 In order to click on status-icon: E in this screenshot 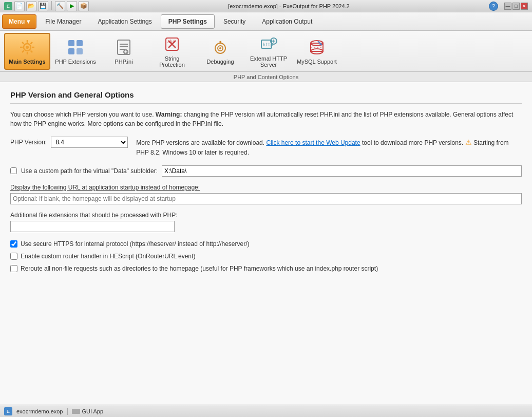, I will do `click(8, 411)`.